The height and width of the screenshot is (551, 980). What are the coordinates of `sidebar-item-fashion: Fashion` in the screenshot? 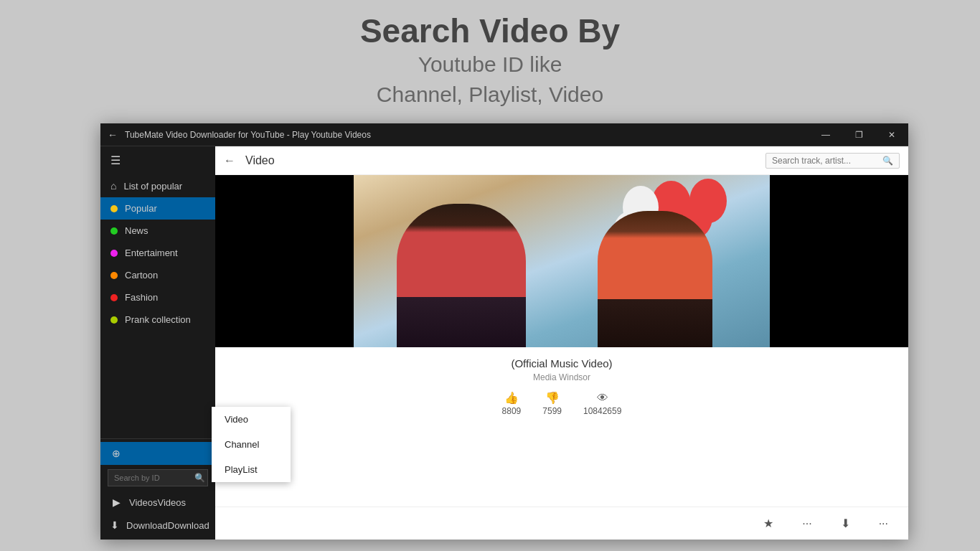 It's located at (158, 297).